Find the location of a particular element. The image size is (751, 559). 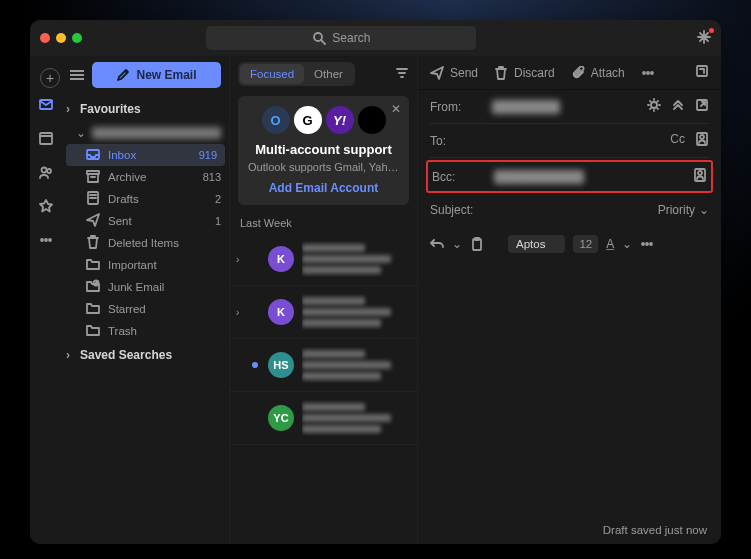

filter-icon is located at coordinates (402, 73).